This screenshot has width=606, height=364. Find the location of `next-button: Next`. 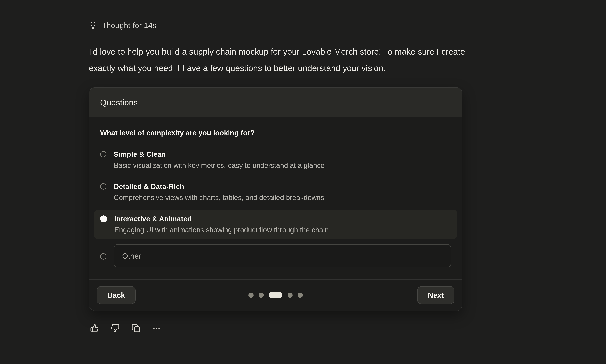

next-button: Next is located at coordinates (436, 295).